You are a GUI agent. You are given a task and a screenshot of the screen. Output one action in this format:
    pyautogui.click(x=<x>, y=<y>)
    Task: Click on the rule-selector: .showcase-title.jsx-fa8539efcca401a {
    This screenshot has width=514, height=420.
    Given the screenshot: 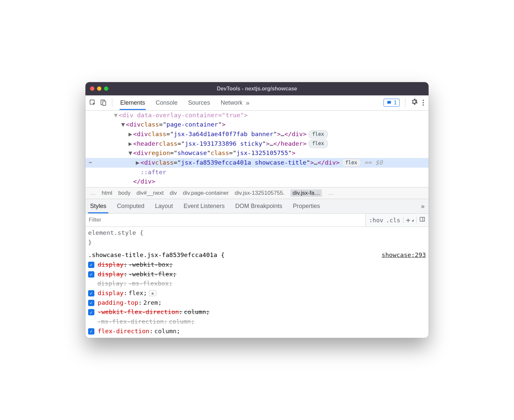 What is the action you would take?
    pyautogui.click(x=156, y=255)
    